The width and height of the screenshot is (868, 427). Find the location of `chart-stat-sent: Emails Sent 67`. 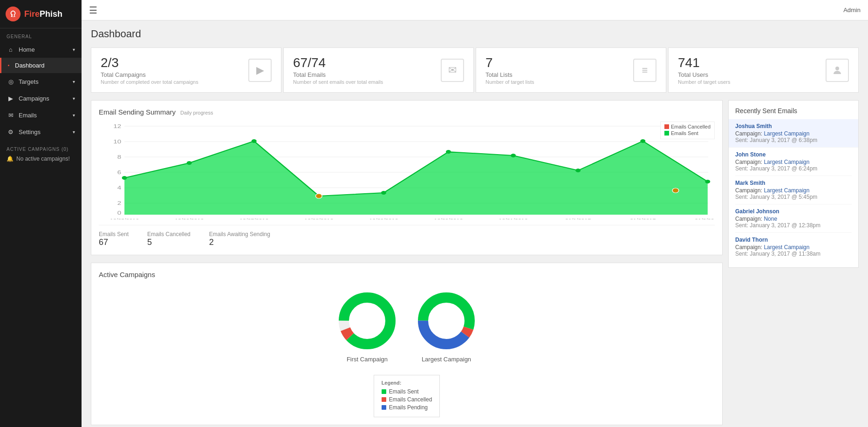

chart-stat-sent: Emails Sent 67 is located at coordinates (114, 239).